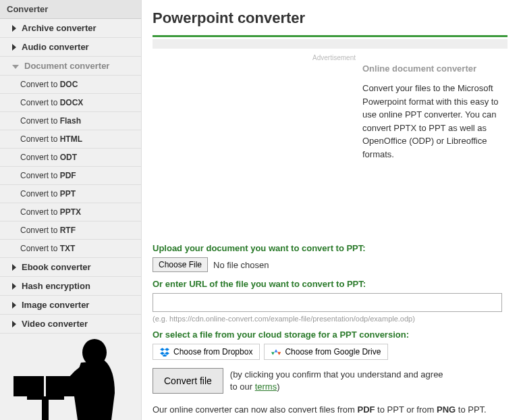 The height and width of the screenshot is (420, 521). What do you see at coordinates (330, 409) in the screenshot?
I see `footer-note: Our online converter can now also conver…` at bounding box center [330, 409].